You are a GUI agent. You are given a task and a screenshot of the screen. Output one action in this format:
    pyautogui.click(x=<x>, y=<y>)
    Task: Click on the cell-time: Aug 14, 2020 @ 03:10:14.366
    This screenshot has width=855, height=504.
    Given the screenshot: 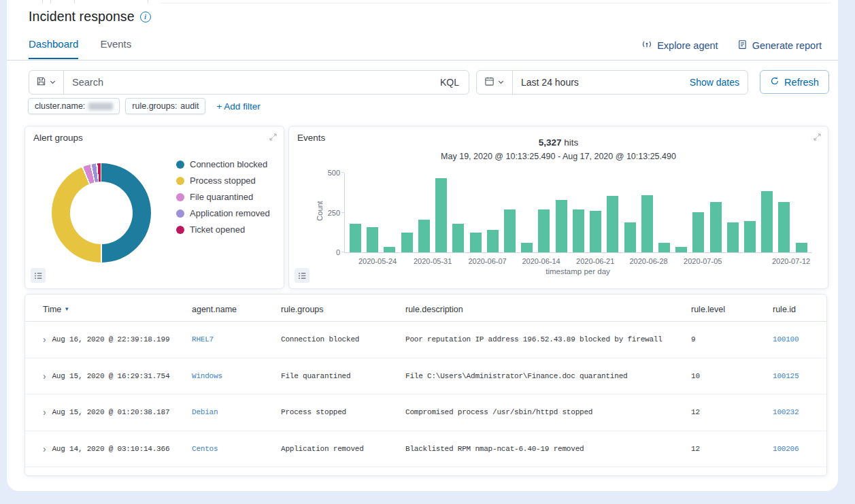 What is the action you would take?
    pyautogui.click(x=110, y=449)
    